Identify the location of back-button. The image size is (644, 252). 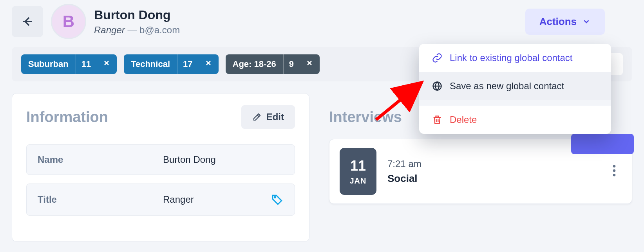
(27, 22).